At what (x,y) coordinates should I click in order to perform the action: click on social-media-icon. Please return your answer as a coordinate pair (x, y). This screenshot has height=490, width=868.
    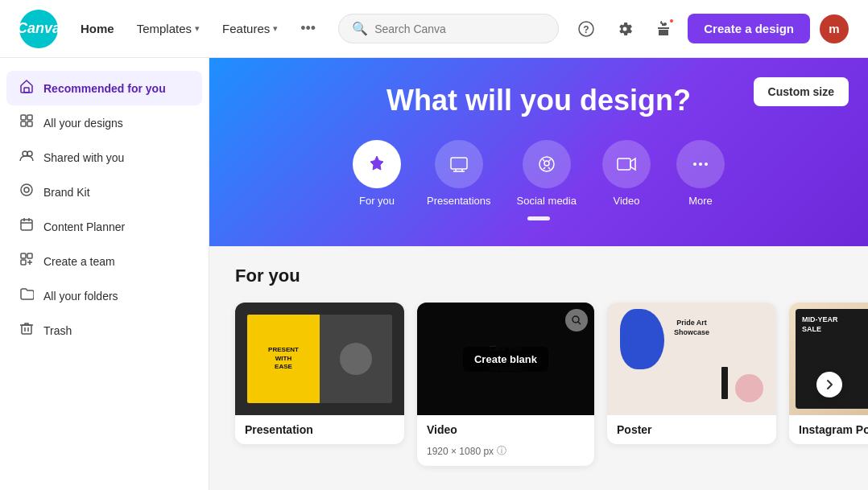
    Looking at the image, I should click on (547, 164).